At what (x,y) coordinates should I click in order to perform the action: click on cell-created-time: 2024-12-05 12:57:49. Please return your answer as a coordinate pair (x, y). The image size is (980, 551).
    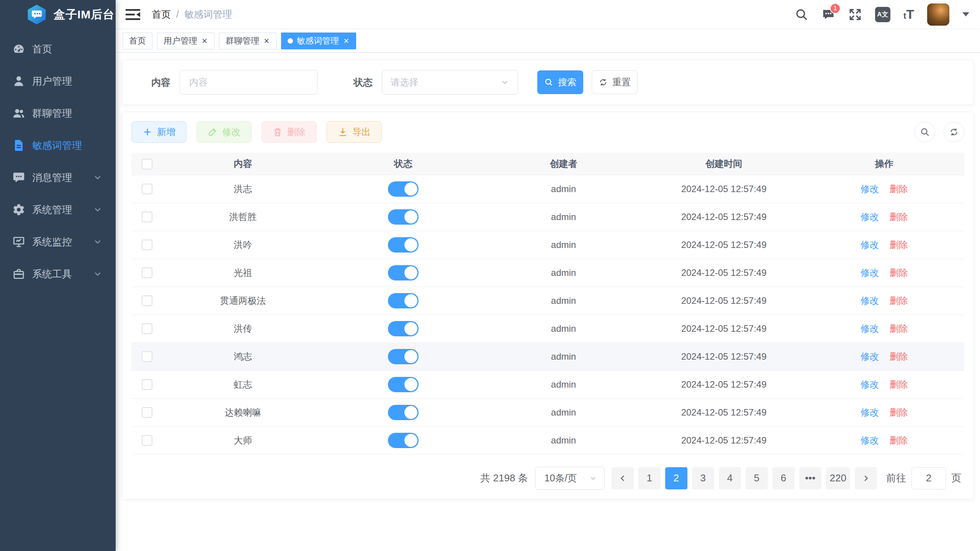
    Looking at the image, I should click on (724, 357).